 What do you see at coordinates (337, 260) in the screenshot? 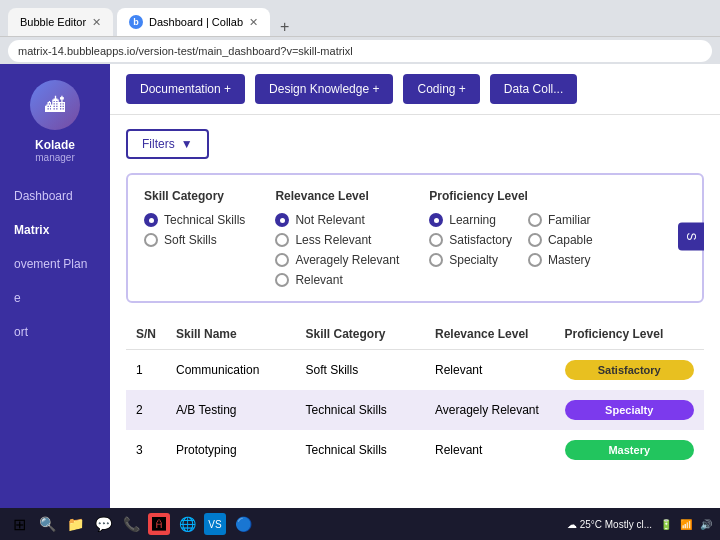
I see `radio-averagely-relevant: Averagely Relevant` at bounding box center [337, 260].